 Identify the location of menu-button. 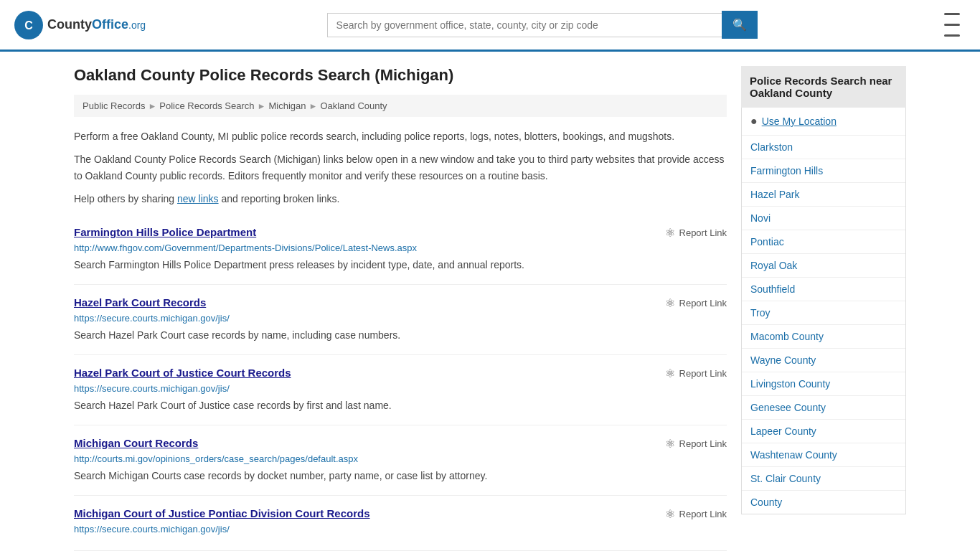
(952, 24).